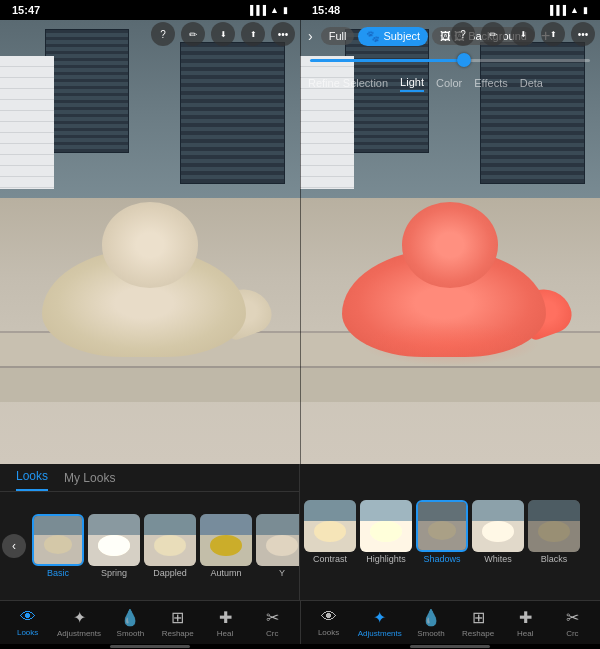 This screenshot has height=649, width=600. Describe the element at coordinates (330, 526) in the screenshot. I see `adj-scene-contrast` at that location.